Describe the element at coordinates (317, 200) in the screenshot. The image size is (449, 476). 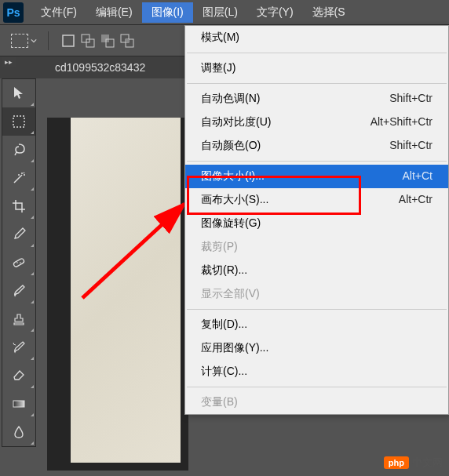
I see `menu-canvas-size: 画布大小(S)...Alt+Ctr` at that location.